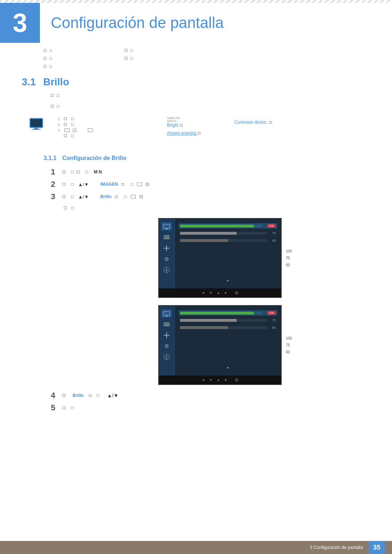 This screenshot has width=392, height=554. Describe the element at coordinates (105, 130) in the screenshot. I see `feature-sub-3: z ⬜` at that location.